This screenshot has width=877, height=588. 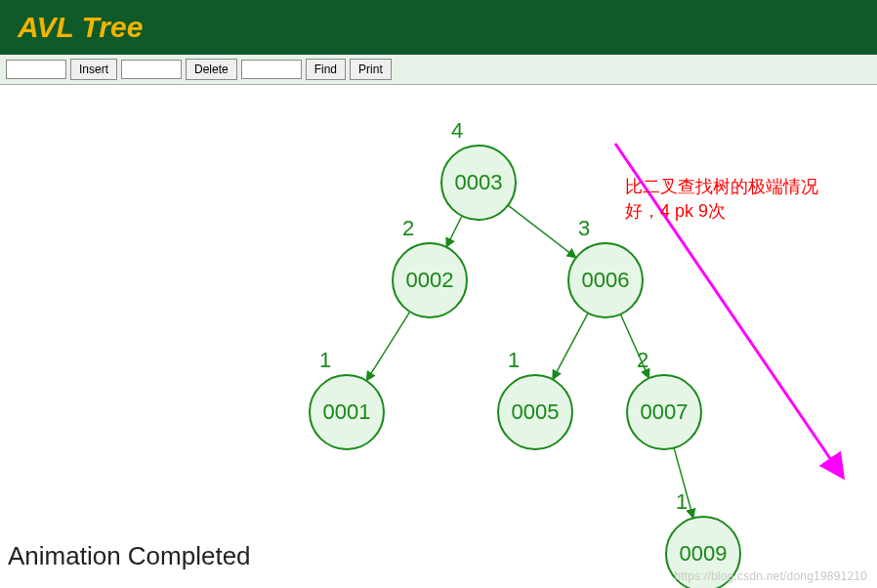 What do you see at coordinates (664, 412) in the screenshot?
I see `node-label: 0007` at bounding box center [664, 412].